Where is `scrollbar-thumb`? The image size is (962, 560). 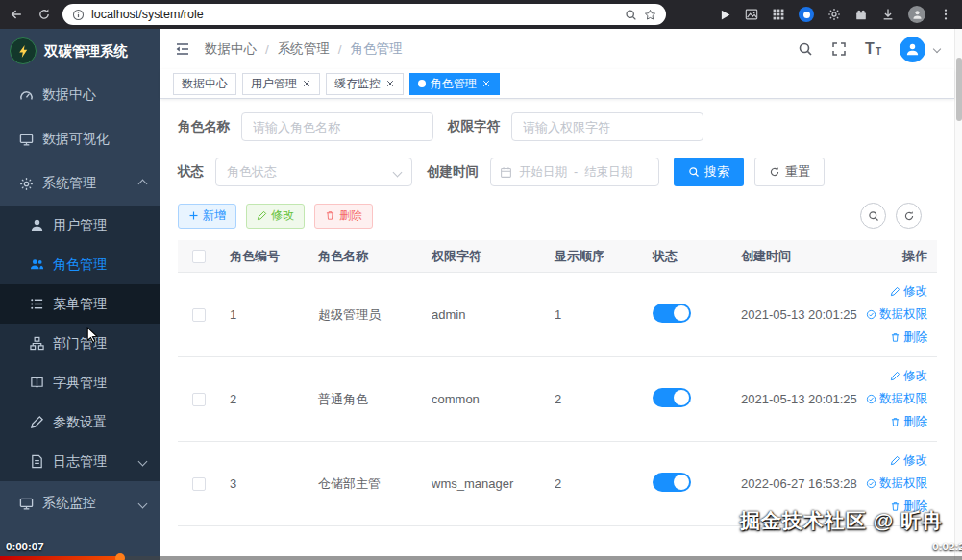 scrollbar-thumb is located at coordinates (959, 89).